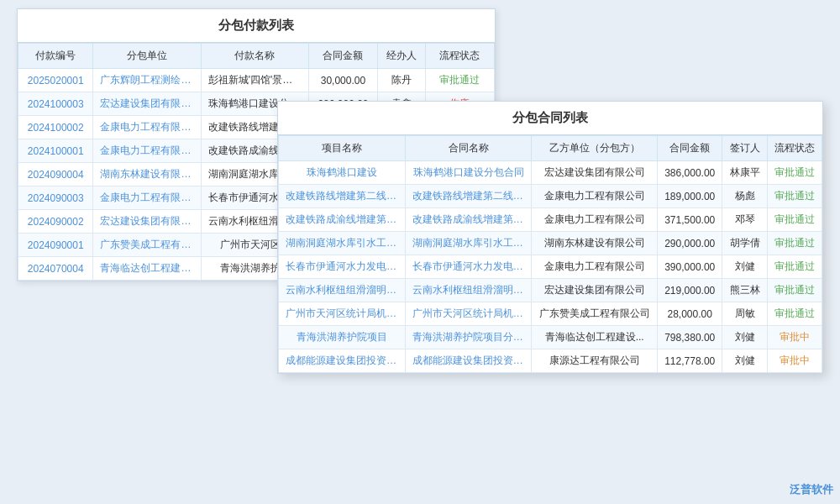 Image resolution: width=840 pixels, height=504 pixels. I want to click on table-cell: 390,000.00, so click(690, 267).